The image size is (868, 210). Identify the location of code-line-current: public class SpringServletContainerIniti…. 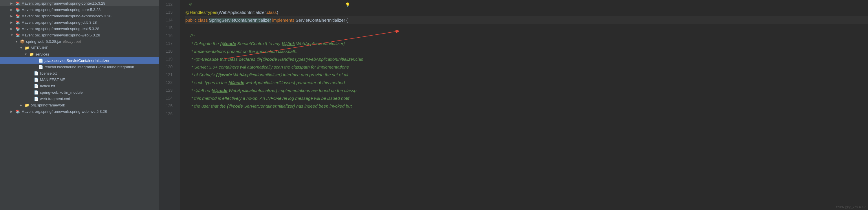
(527, 20).